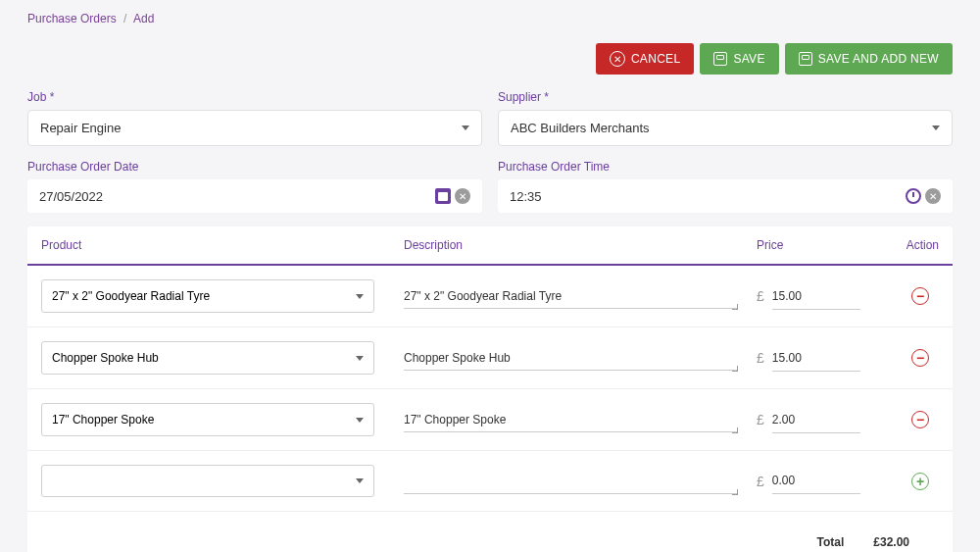  I want to click on clear-time-icon: ✕, so click(933, 196).